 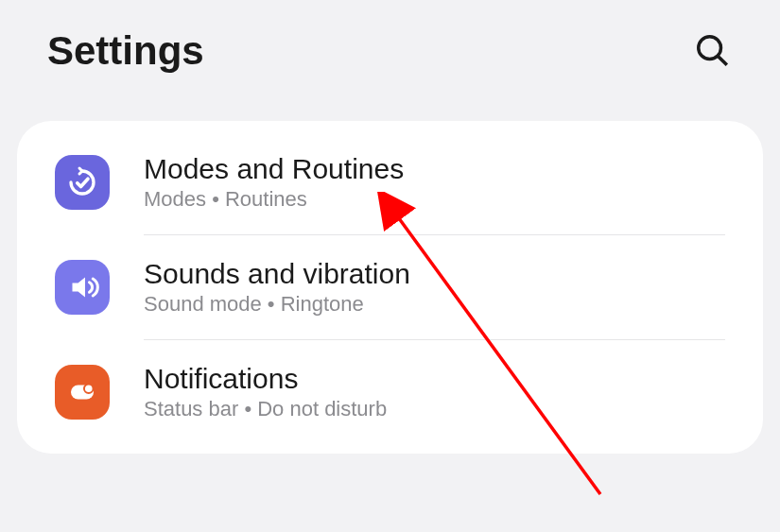 What do you see at coordinates (712, 51) in the screenshot?
I see `search-icon` at bounding box center [712, 51].